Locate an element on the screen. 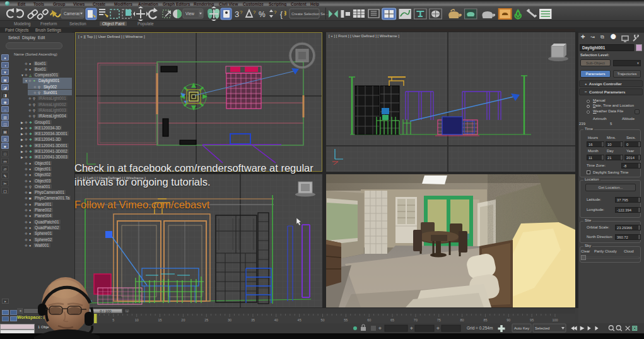 The width and height of the screenshot is (644, 339). svg-text: Auto Key is located at coordinates (522, 328).